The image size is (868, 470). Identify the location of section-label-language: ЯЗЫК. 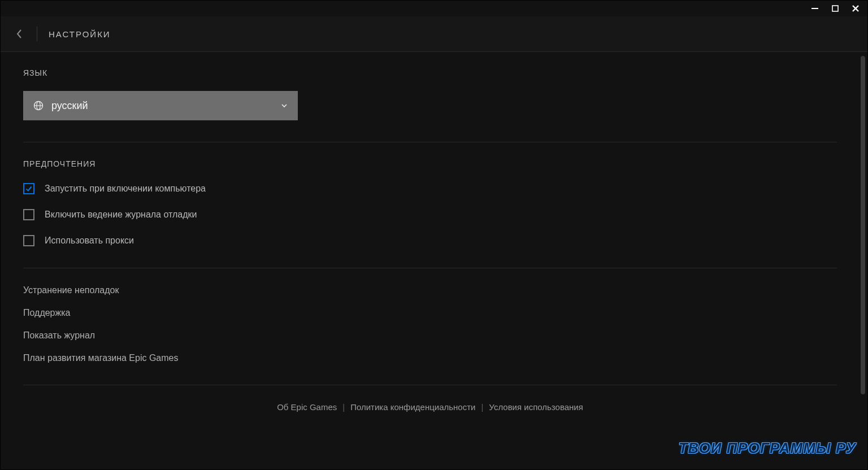
(430, 73).